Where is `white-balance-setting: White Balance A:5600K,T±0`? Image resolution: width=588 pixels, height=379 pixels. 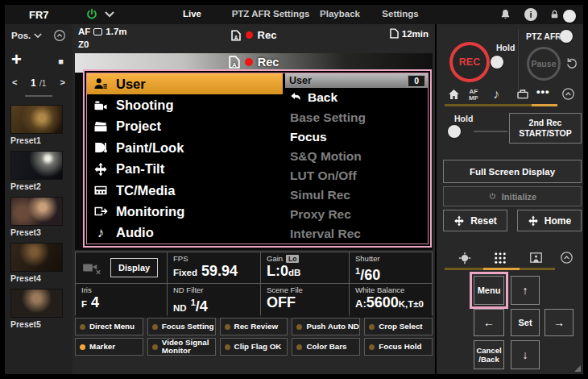
white-balance-setting: White Balance A:5600K,T±0 is located at coordinates (391, 301).